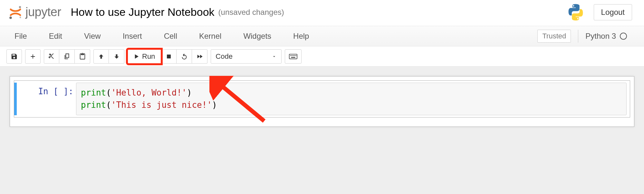 The height and width of the screenshot is (194, 644). I want to click on cell-selected-marker, so click(15, 99).